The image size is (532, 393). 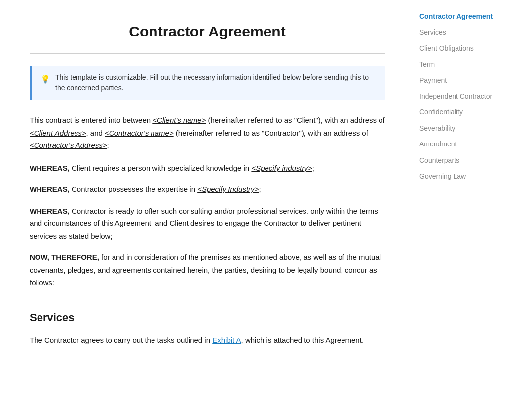 I want to click on sidebar-link-1: Services, so click(x=461, y=32).